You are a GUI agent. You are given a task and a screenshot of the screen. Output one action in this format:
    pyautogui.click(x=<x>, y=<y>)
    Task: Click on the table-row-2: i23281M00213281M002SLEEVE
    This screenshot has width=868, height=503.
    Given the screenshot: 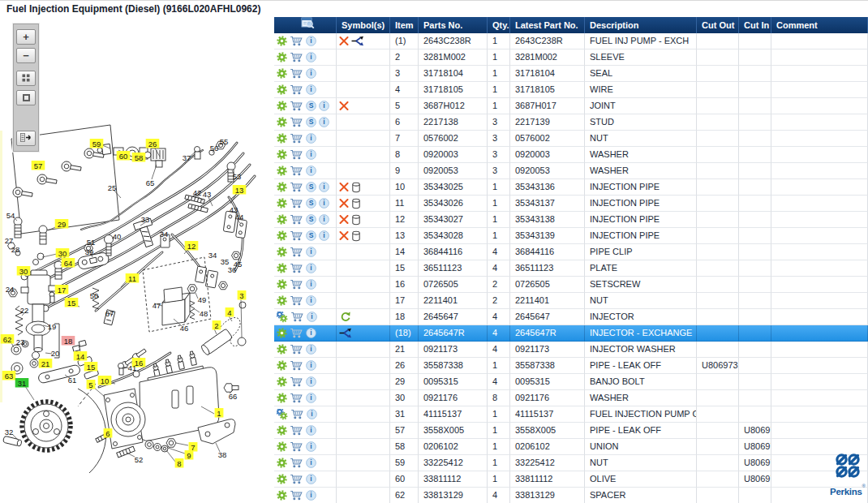 What is the action you would take?
    pyautogui.click(x=571, y=58)
    